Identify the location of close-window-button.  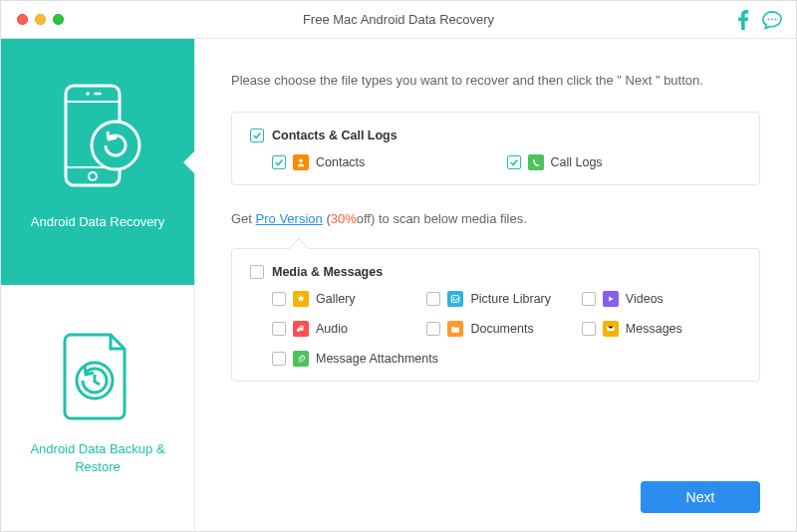
(22, 20).